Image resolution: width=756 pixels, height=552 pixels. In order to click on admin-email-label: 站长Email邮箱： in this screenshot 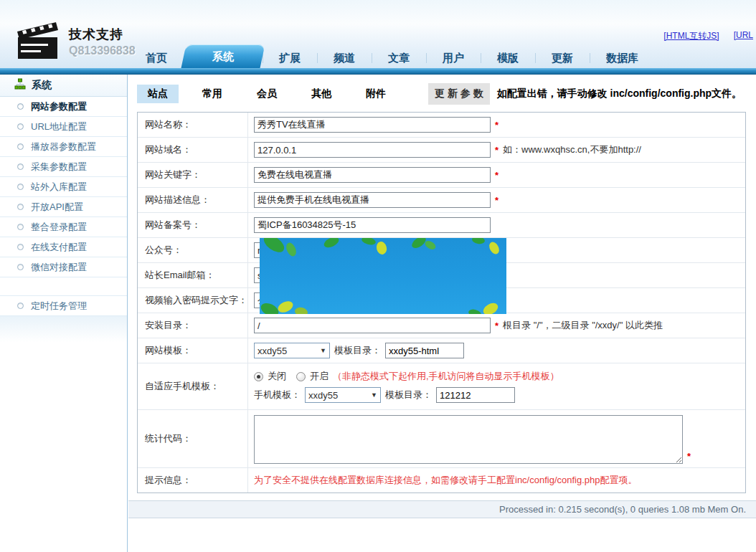, I will do `click(193, 275)`.